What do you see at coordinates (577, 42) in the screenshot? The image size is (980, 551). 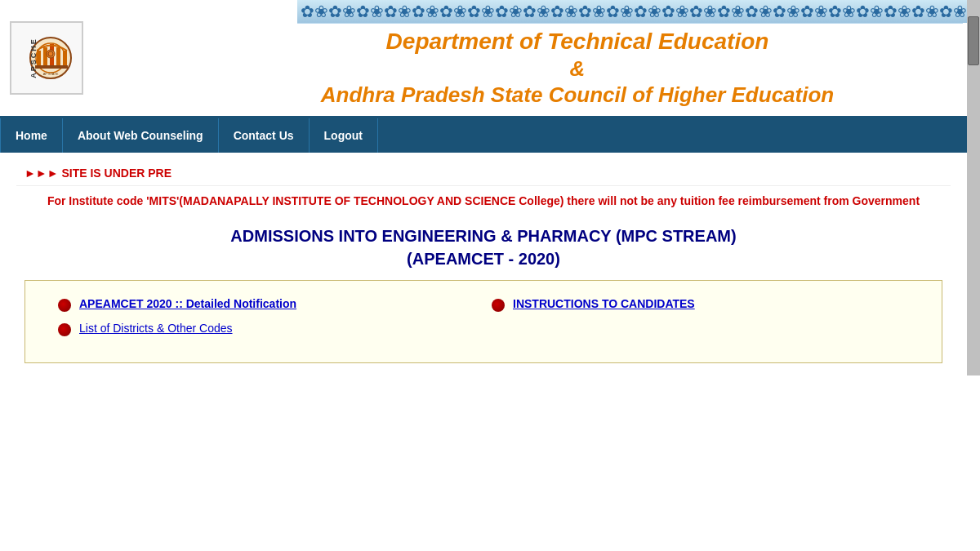 I see `org-title-line1: Department of Technical Education` at bounding box center [577, 42].